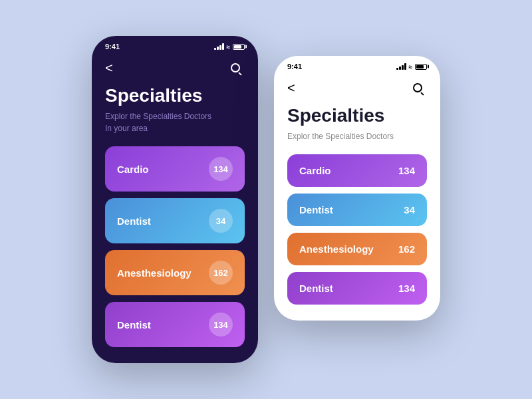 This screenshot has height=399, width=532. What do you see at coordinates (291, 88) in the screenshot?
I see `back-button-light: <` at bounding box center [291, 88].